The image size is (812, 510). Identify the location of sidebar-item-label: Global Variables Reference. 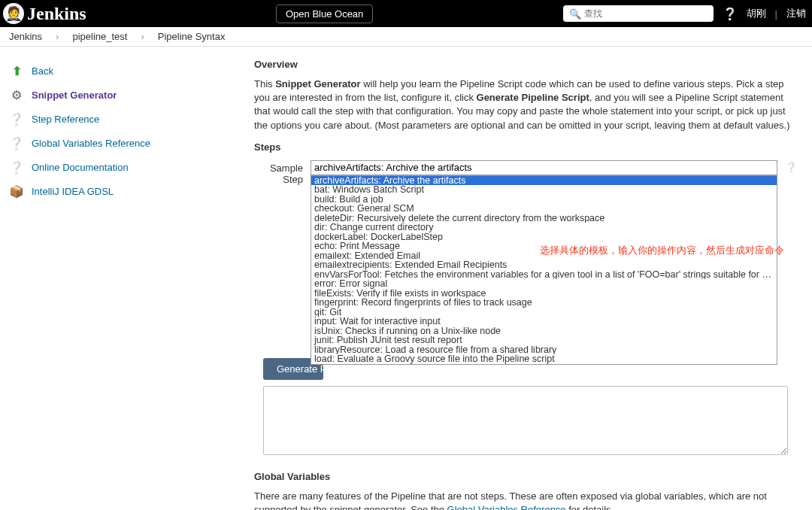
(91, 143).